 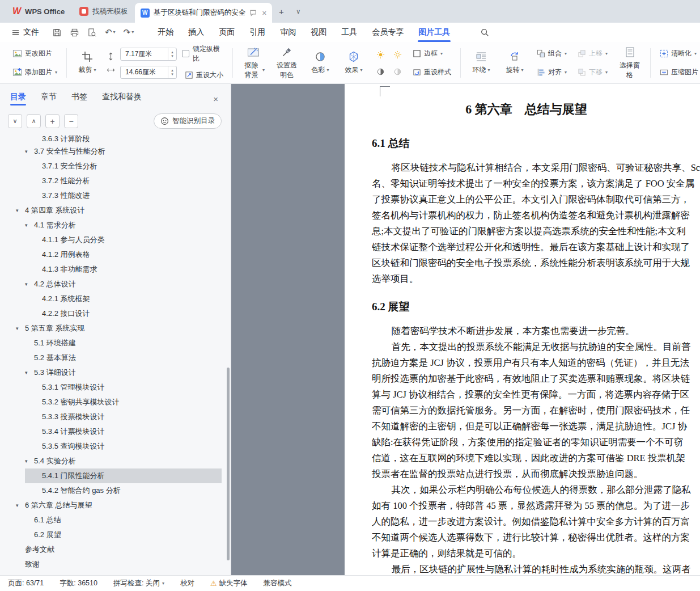 What do you see at coordinates (432, 54) in the screenshot?
I see `border-button: 边框 ▾` at bounding box center [432, 54].